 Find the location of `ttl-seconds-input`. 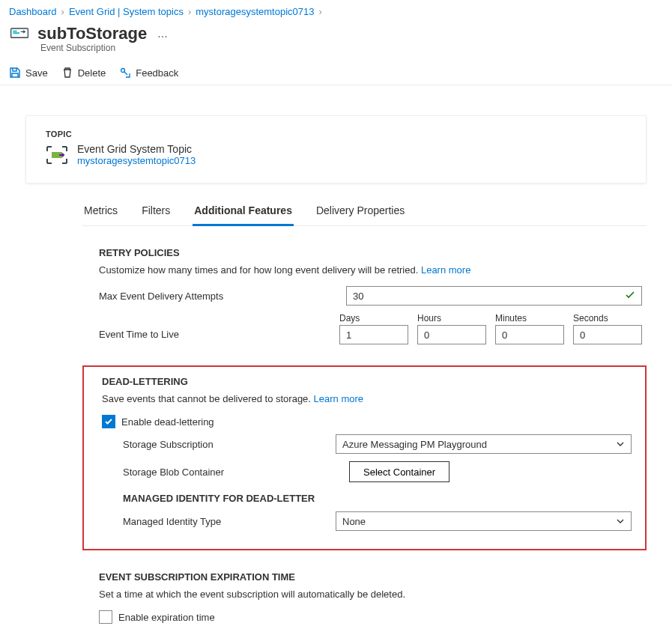

ttl-seconds-input is located at coordinates (608, 335).